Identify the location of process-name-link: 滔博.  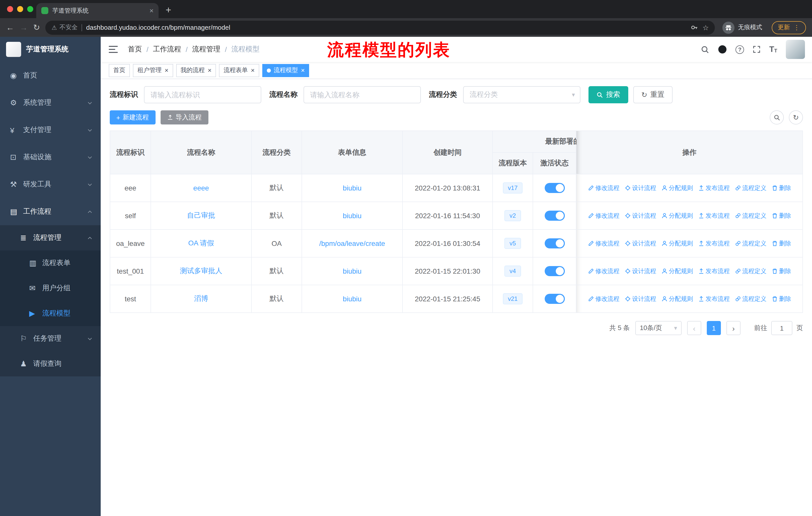
(201, 298).